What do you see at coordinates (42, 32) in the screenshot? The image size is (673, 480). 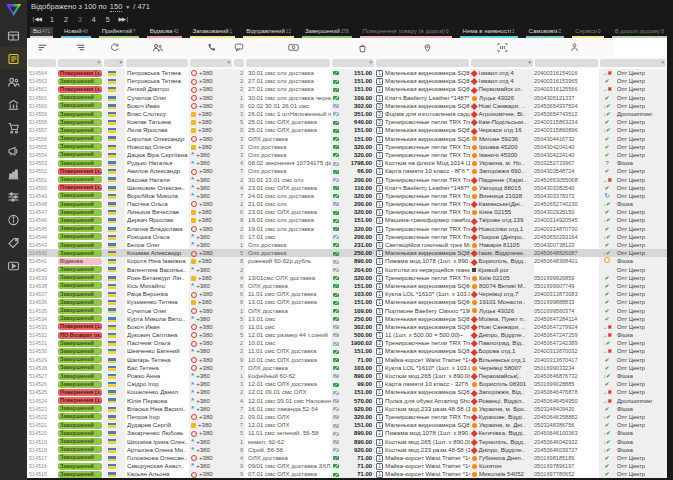 I see `tab-status: Всі471` at bounding box center [42, 32].